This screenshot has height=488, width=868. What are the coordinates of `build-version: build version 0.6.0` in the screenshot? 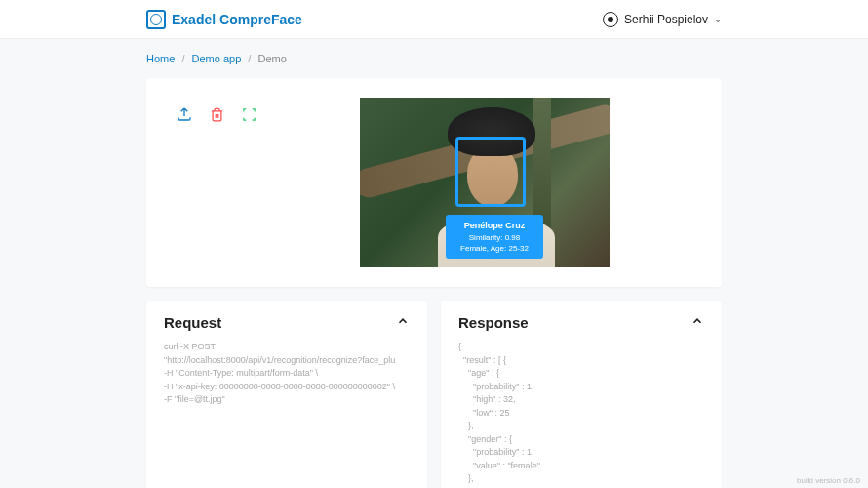 It's located at (829, 480).